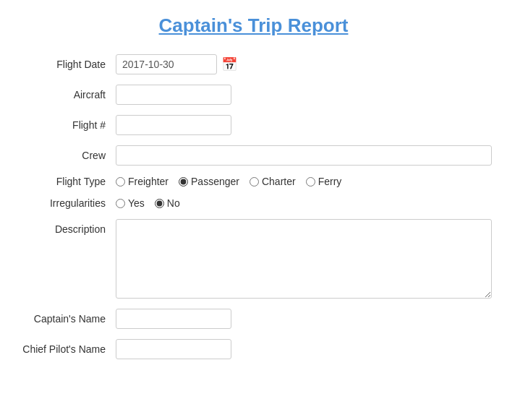  Describe the element at coordinates (324, 181) in the screenshot. I see `flight-type-ferry: Ferry` at that location.